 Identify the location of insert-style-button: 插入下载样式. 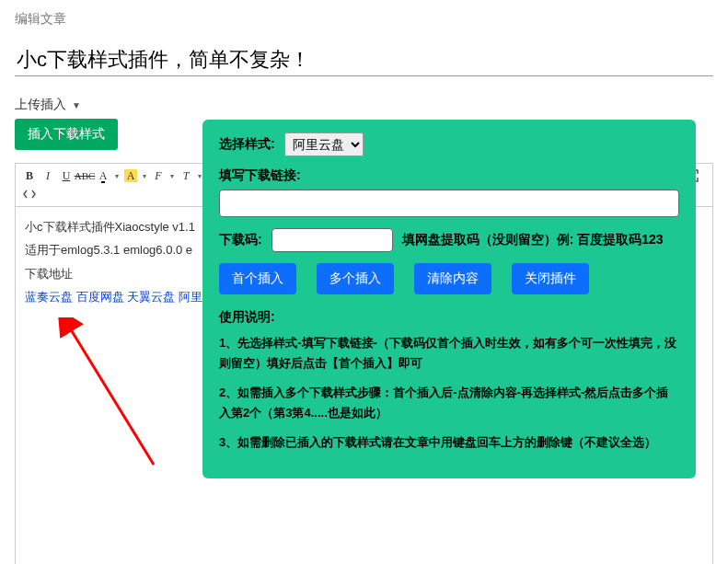
(66, 134).